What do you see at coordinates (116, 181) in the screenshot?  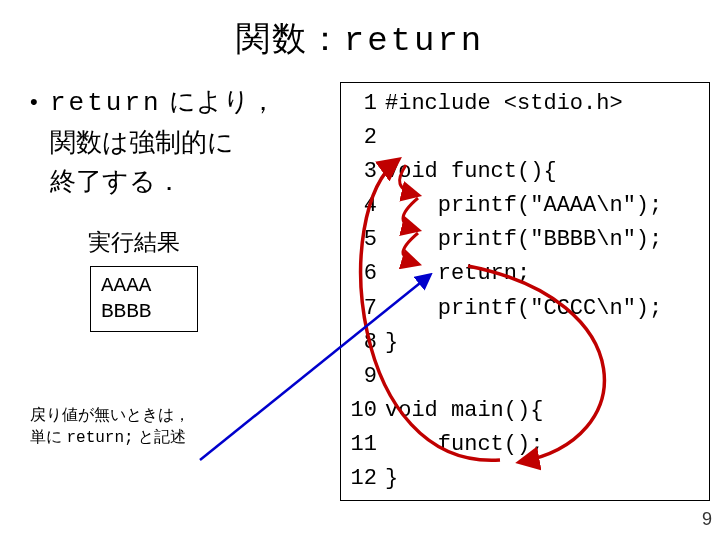 I see `bullet-line3: 終了する．` at bounding box center [116, 181].